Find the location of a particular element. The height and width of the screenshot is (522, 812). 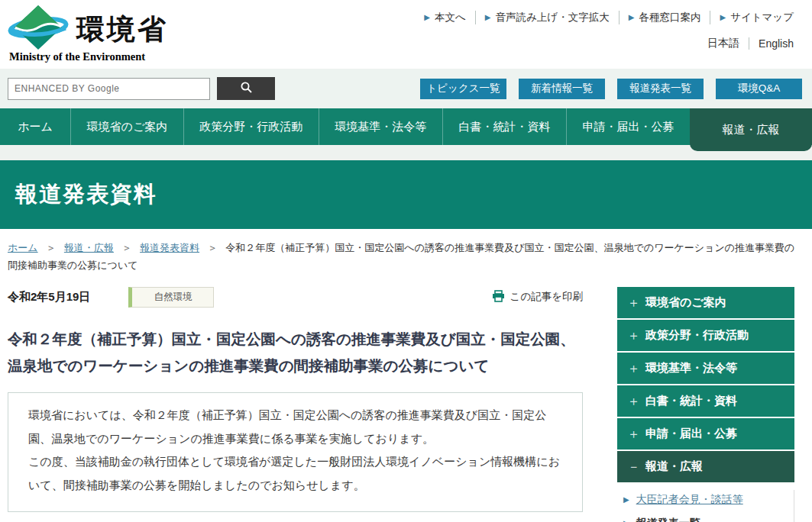

quick-link-qa: 環境Q&A is located at coordinates (759, 89).